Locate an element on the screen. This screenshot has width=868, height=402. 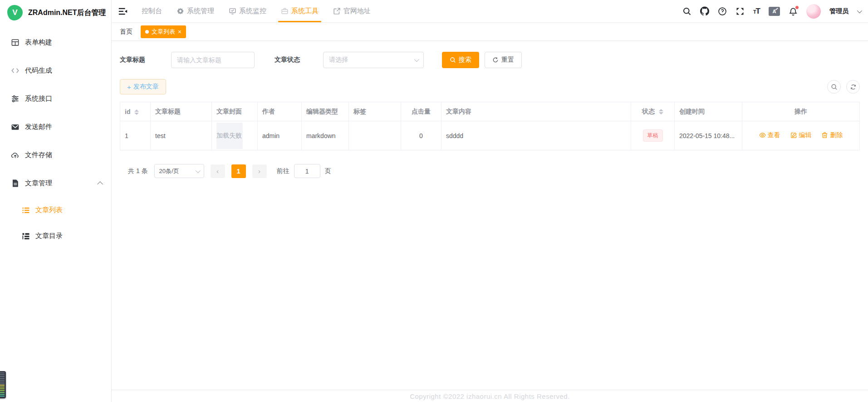
active-dot-icon is located at coordinates (147, 32).